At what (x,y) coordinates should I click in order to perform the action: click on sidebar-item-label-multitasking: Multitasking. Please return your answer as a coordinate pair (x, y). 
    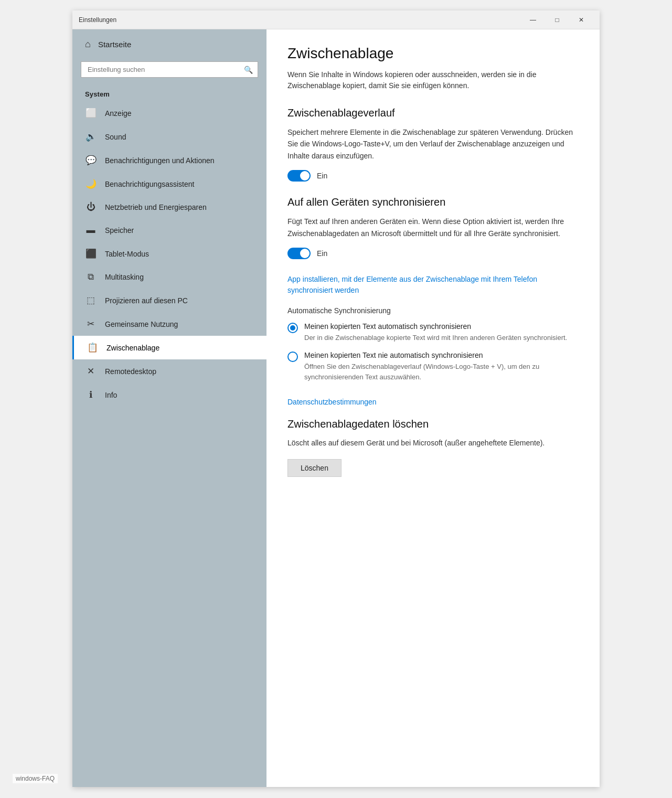
    Looking at the image, I should click on (124, 277).